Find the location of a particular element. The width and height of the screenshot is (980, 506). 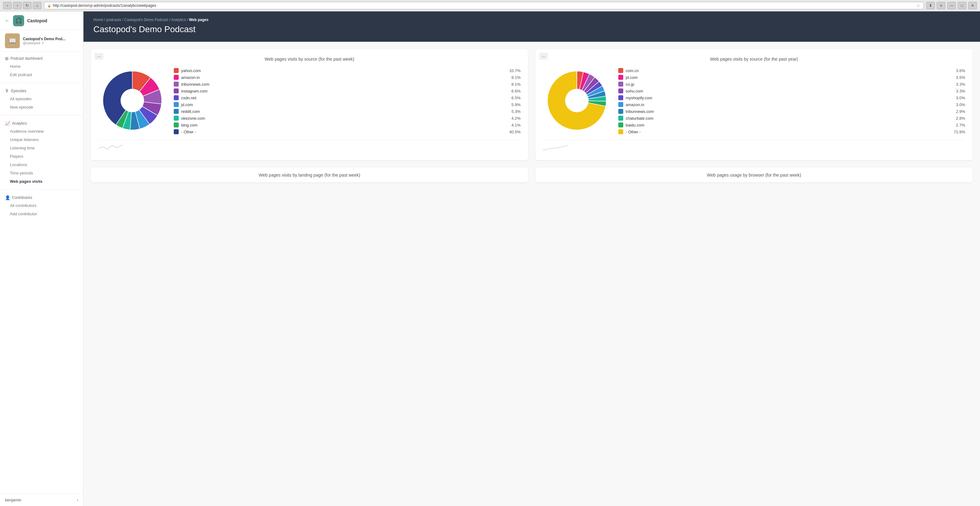

weekly-chart-body: yahoo.com 10.7% amazon.in 8.1% tribunnew… is located at coordinates (309, 101).